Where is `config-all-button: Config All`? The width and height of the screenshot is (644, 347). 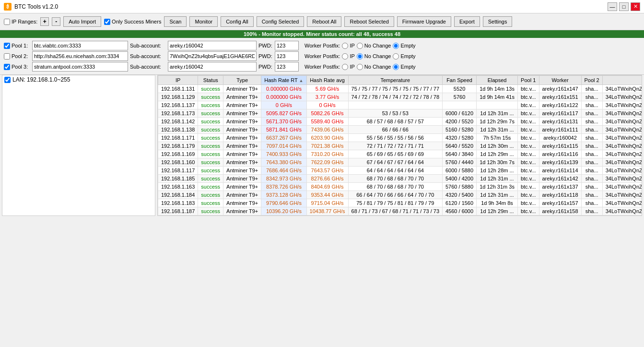
config-all-button: Config All is located at coordinates (237, 22).